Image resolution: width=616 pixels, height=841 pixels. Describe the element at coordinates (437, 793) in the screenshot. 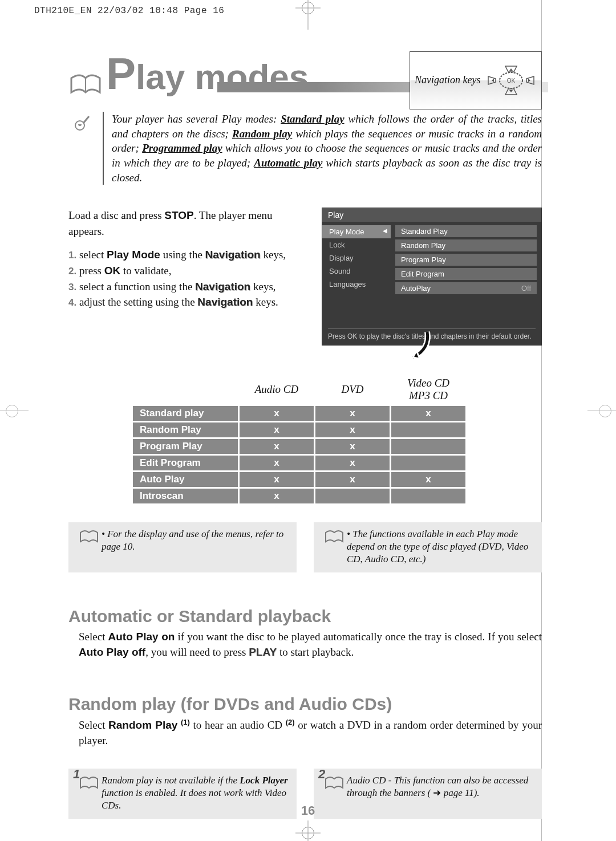

I see `arrow-right-icon: ➜` at that location.